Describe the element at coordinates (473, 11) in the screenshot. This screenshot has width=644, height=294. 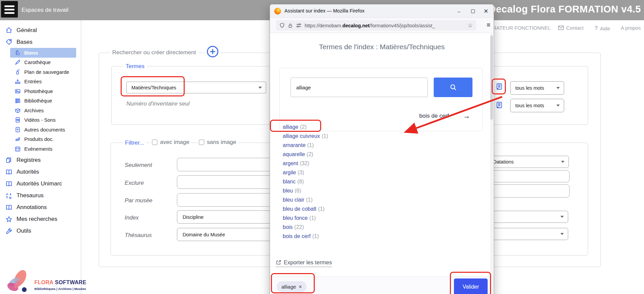
I see `maximize-button` at that location.